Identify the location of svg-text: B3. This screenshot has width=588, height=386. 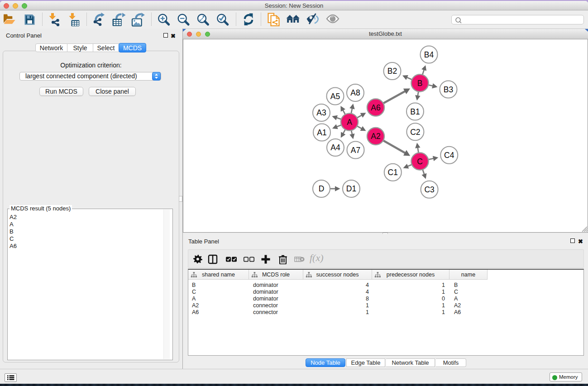
(448, 90).